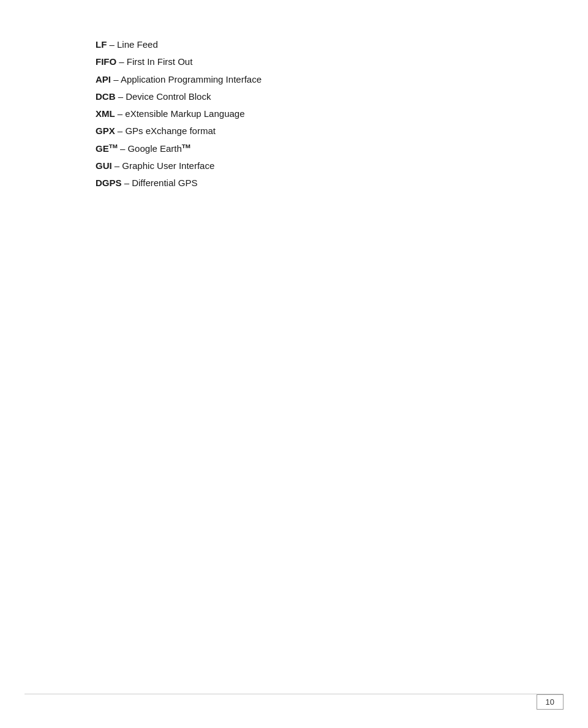 The width and height of the screenshot is (588, 728). What do you see at coordinates (311, 183) in the screenshot?
I see `list-item: DGPS – Differential GPS` at bounding box center [311, 183].